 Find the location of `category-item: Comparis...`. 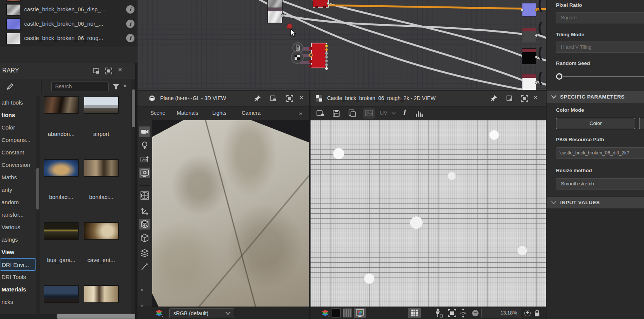

category-item: Comparis... is located at coordinates (18, 140).